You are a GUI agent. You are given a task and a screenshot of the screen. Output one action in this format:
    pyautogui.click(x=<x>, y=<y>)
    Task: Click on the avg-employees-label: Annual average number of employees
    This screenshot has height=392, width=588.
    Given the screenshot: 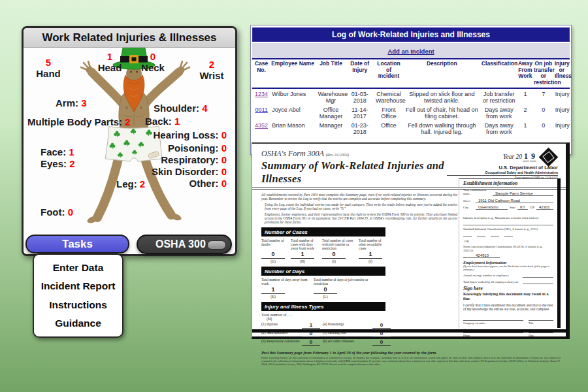 What is the action you would take?
    pyautogui.click(x=492, y=276)
    